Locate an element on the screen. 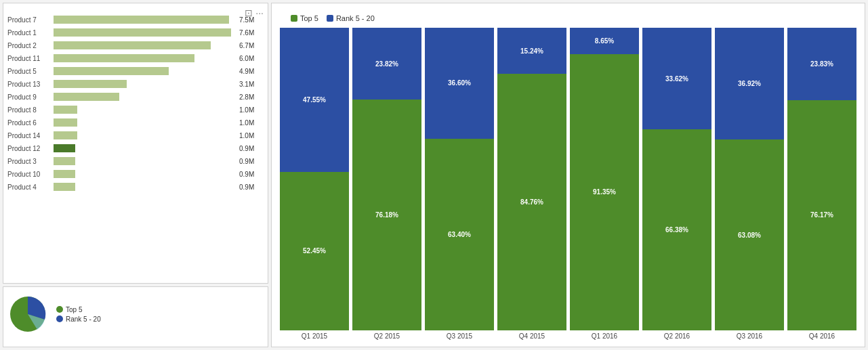  seg-green: 91.35% is located at coordinates (604, 192).